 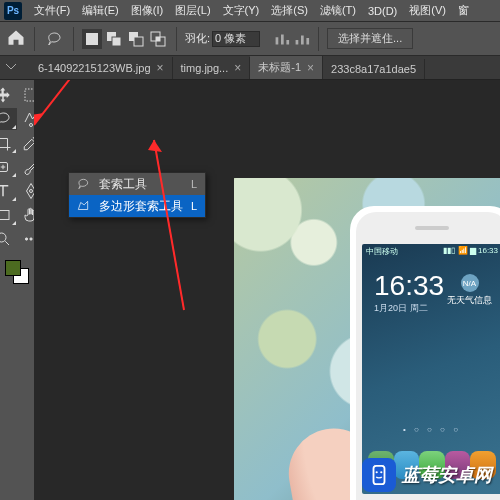 What do you see at coordinates (54, 39) in the screenshot?
I see `tool-preset-lasso-icon` at bounding box center [54, 39].